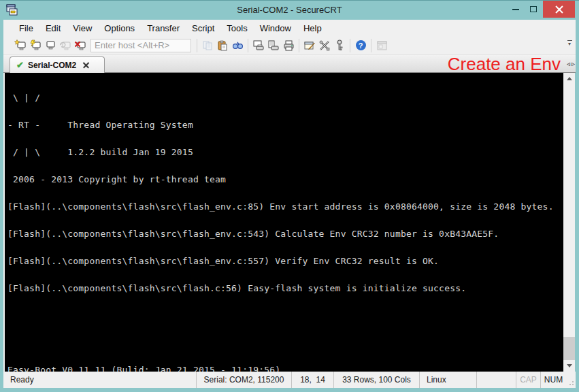 This screenshot has height=392, width=579. What do you see at coordinates (290, 10) in the screenshot?
I see `title-bar: Serial-COM2 - SecureCRT` at bounding box center [290, 10].